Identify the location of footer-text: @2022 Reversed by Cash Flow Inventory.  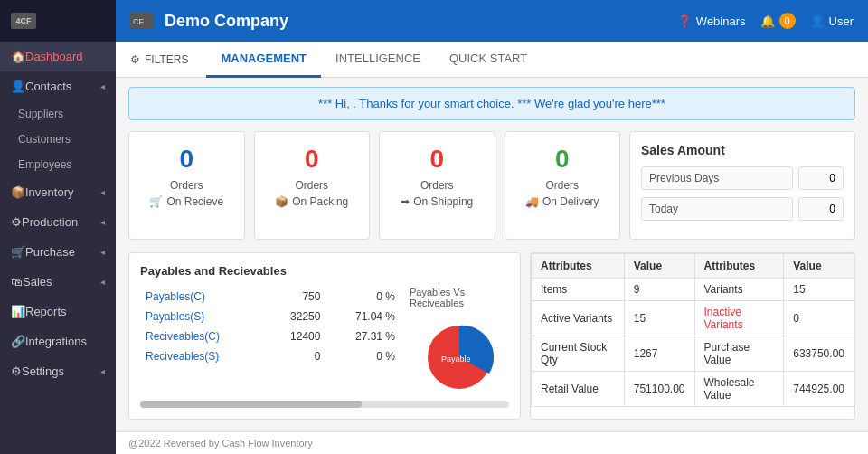
(221, 443).